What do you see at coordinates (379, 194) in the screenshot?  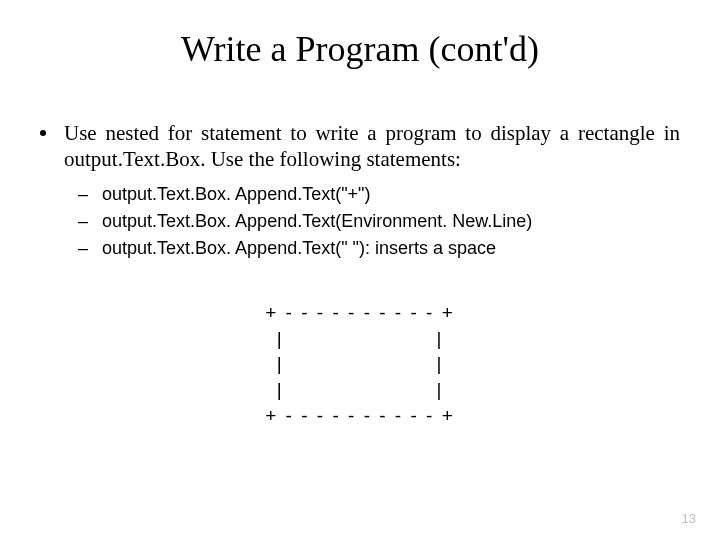 I see `bullet-level-2: – output.Text.Box. Append.Text("+")` at bounding box center [379, 194].